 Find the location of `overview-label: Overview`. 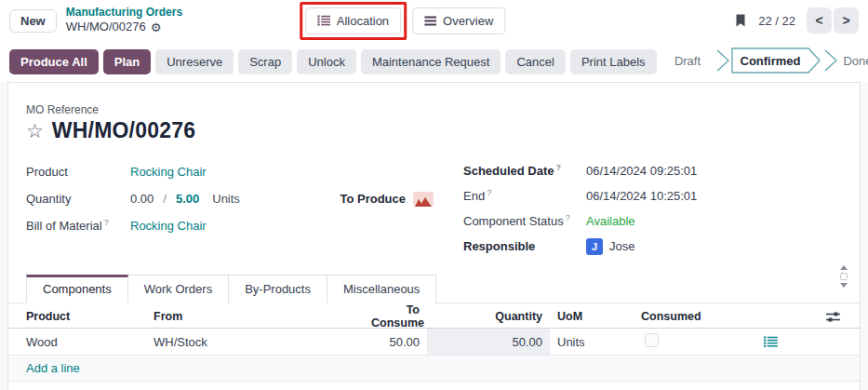

overview-label: Overview is located at coordinates (468, 20).